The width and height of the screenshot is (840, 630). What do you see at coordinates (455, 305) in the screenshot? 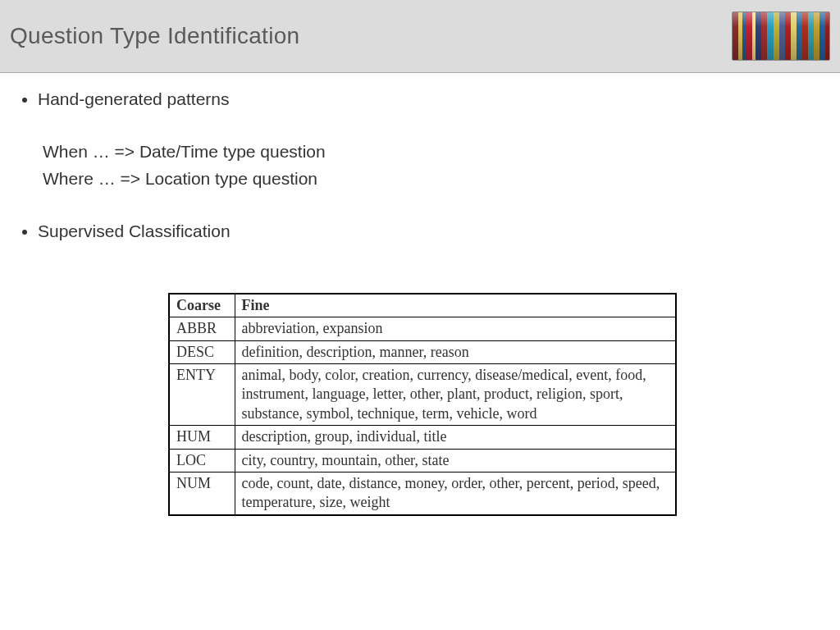
I see `col-header-fine: Fine` at bounding box center [455, 305].